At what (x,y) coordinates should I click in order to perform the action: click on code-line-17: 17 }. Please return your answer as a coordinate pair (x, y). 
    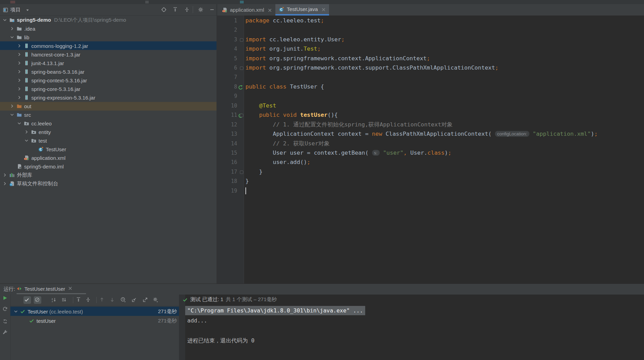
    Looking at the image, I should click on (431, 172).